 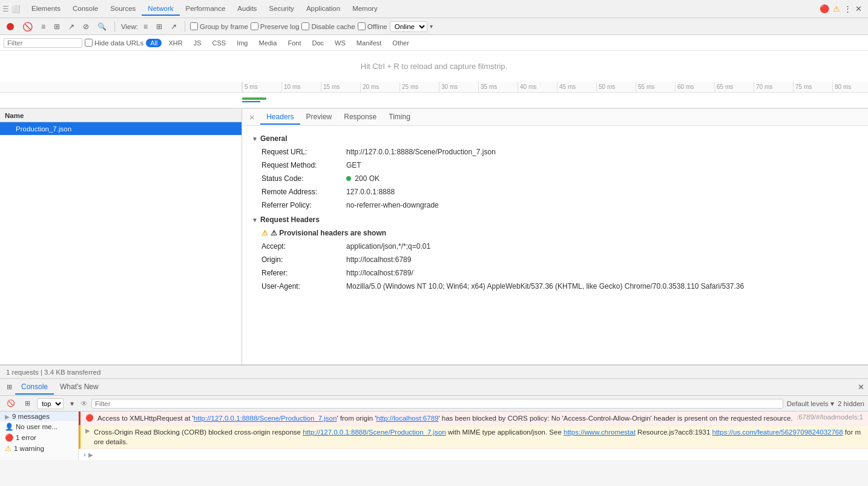 What do you see at coordinates (7, 416) in the screenshot?
I see `expand-icon-messages: ▶` at bounding box center [7, 416].